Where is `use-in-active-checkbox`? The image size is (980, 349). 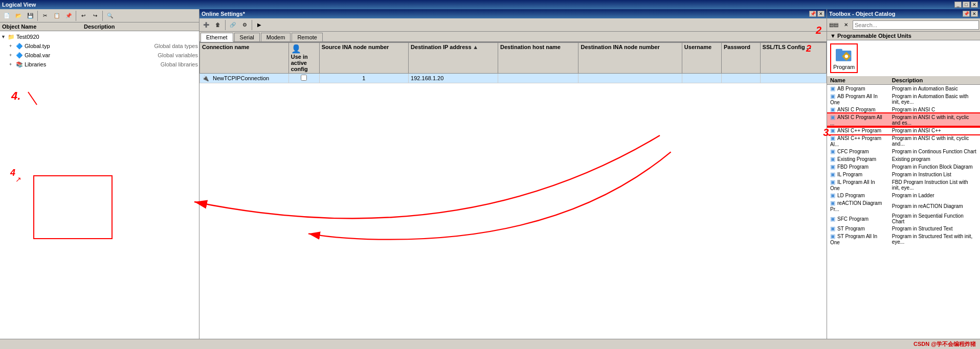
use-in-active-checkbox is located at coordinates (304, 78).